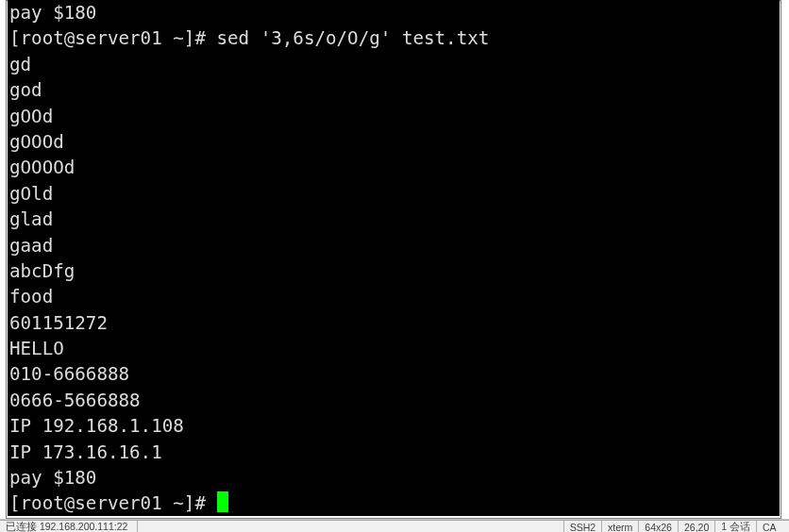  I want to click on terminal-line: food, so click(394, 296).